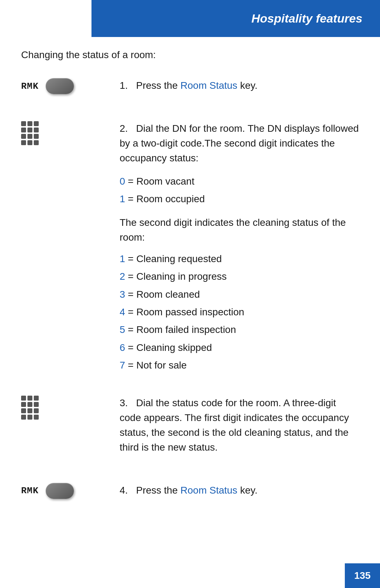  What do you see at coordinates (190, 89) in the screenshot?
I see `step-1-row: RMK 1. Press the Room Status key.` at bounding box center [190, 89].